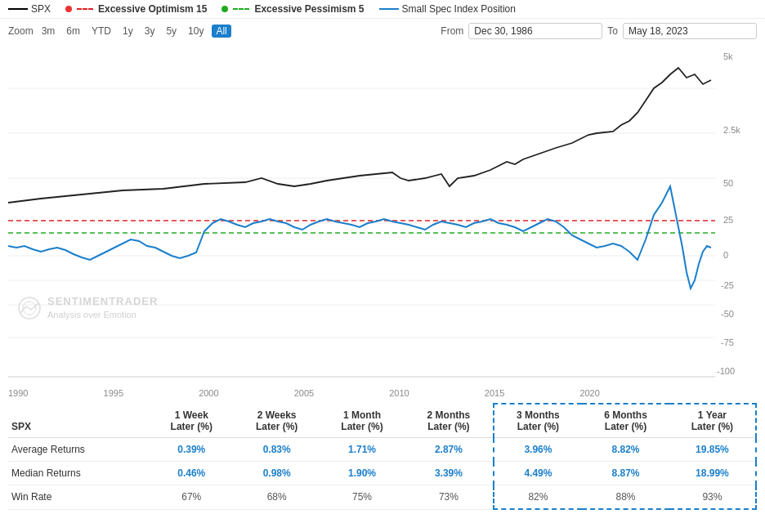 Image resolution: width=765 pixels, height=532 pixels. Describe the element at coordinates (494, 393) in the screenshot. I see `x-label-2015: 2015` at that location.